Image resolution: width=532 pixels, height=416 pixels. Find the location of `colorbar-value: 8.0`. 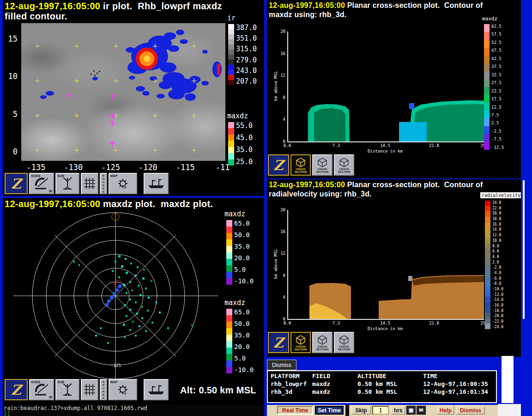

colorbar-value: 8.0 is located at coordinates (498, 246).